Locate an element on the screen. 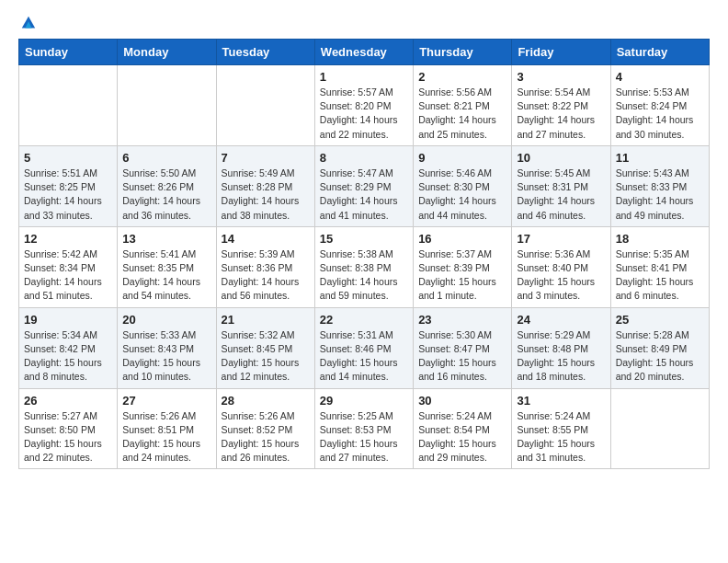  day-number: 10 is located at coordinates (561, 158).